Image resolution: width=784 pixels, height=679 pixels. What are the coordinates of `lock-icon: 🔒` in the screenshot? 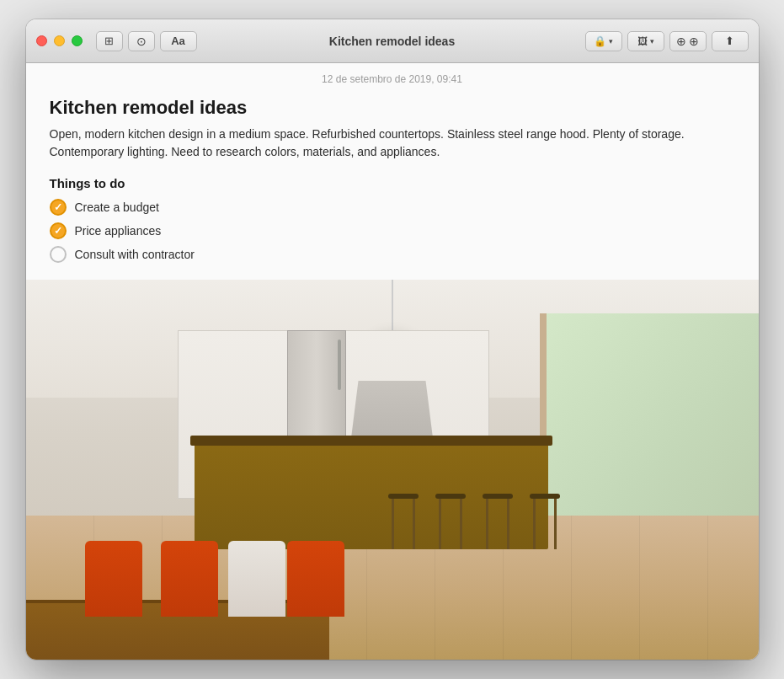 It's located at (600, 41).